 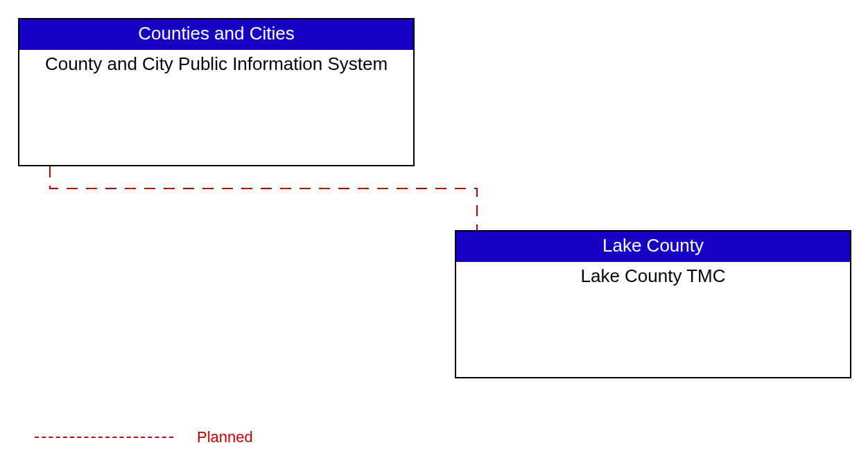 I want to click on node-body-lake-county: Lake County TMC, so click(x=653, y=274).